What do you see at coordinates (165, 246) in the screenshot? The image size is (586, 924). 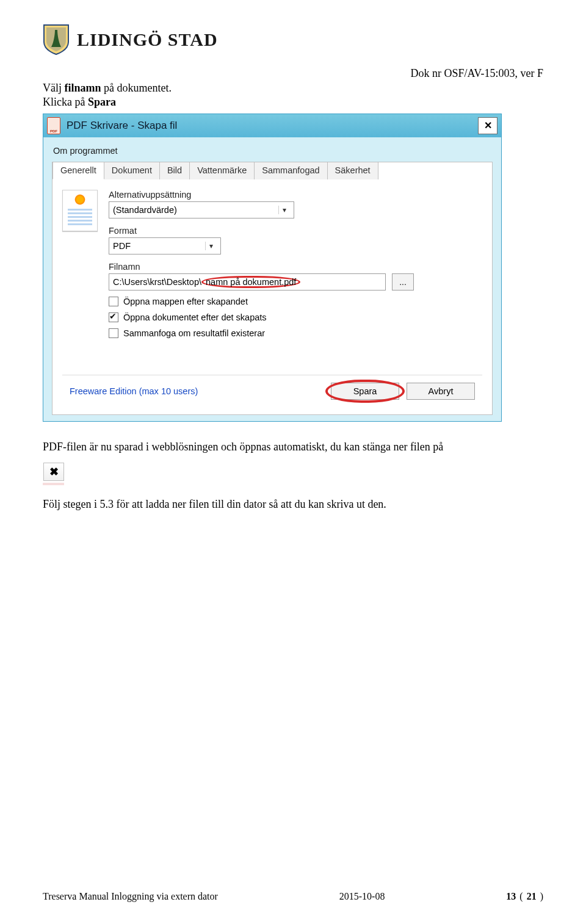 I see `select-format: PDF ▾` at bounding box center [165, 246].